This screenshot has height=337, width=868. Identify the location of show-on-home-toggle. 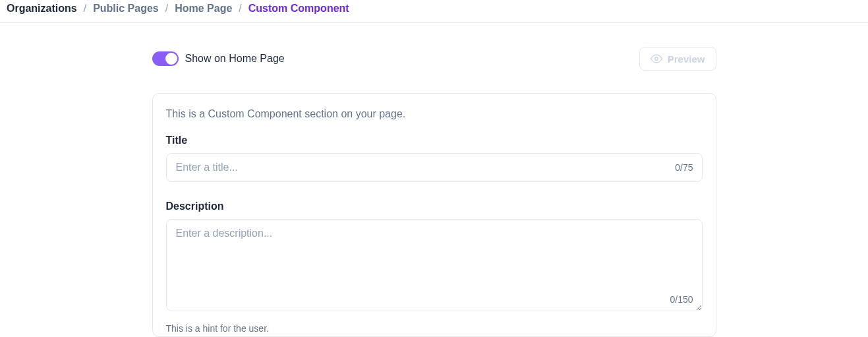
(165, 59).